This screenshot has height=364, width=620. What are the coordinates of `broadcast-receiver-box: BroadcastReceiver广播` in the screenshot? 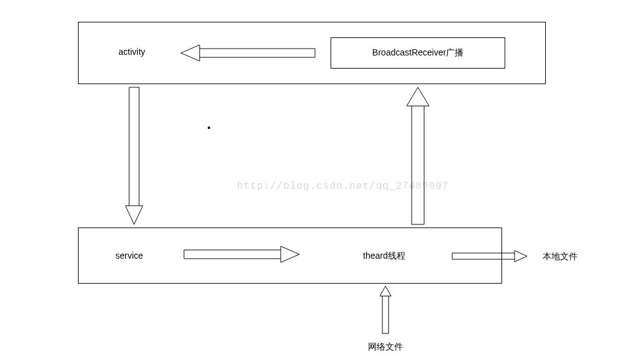 It's located at (418, 53).